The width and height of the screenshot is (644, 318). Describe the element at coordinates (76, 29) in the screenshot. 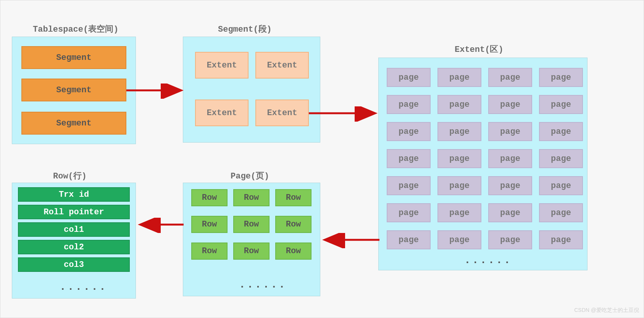

I see `tablespace-title: Tablespace(表空间)` at that location.